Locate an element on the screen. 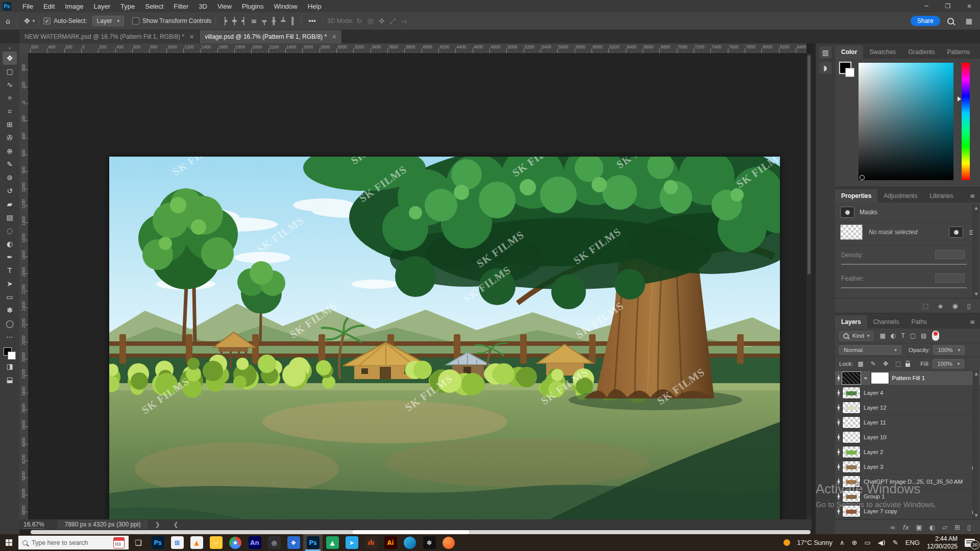 The height and width of the screenshot is (551, 980). new-layer-icon: ⊞ is located at coordinates (958, 528).